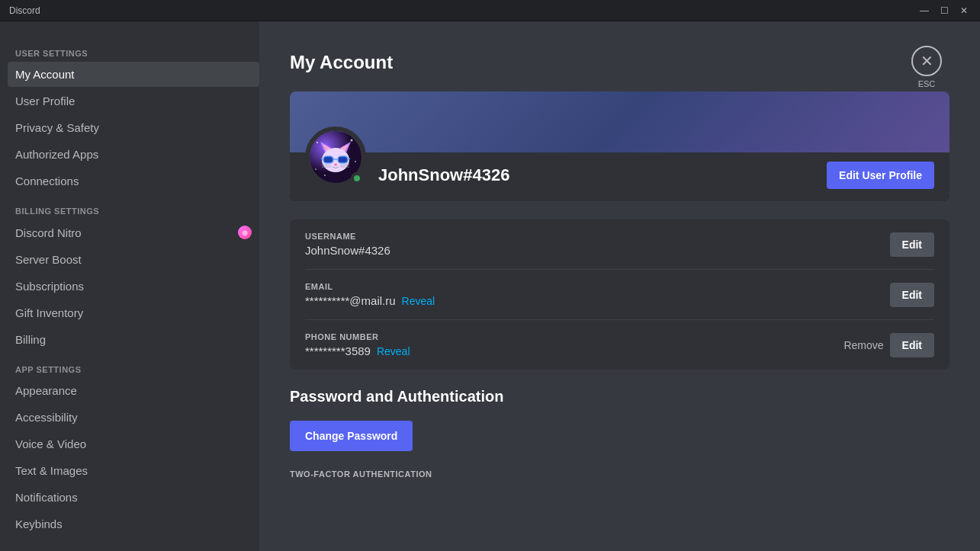  I want to click on username-field-label: USERNAME, so click(598, 236).